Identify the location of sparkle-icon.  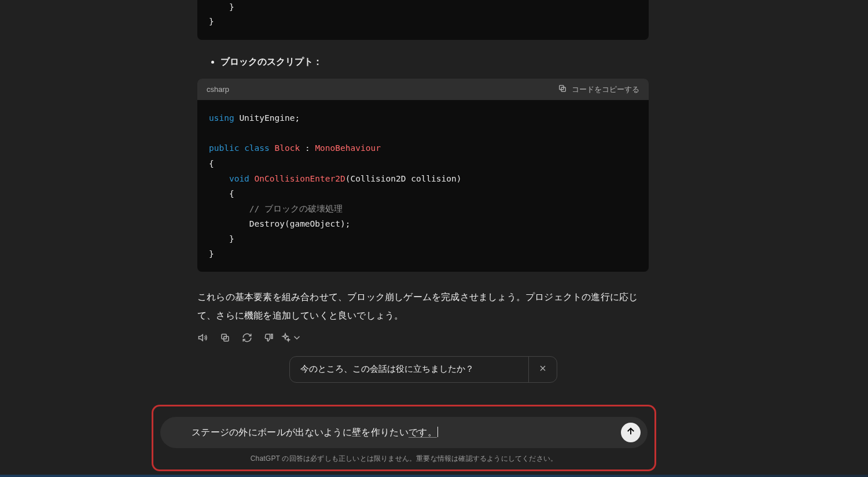
(285, 339).